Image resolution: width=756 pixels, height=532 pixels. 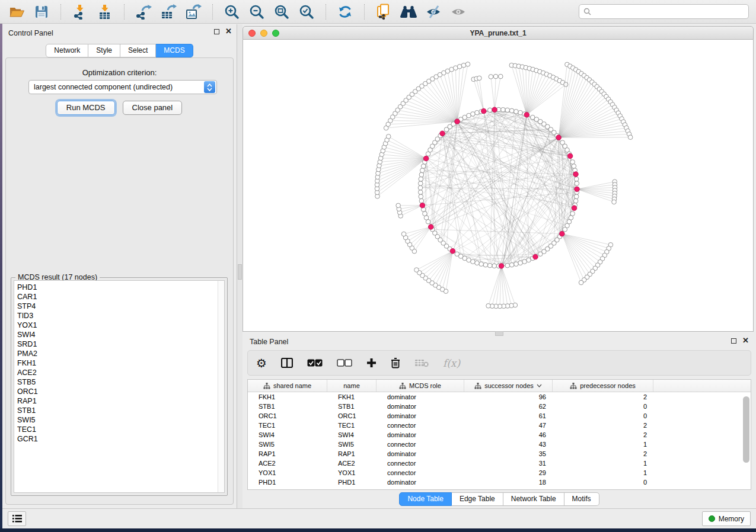 I want to click on table-row: ACE2ACE2connector311, so click(x=499, y=463).